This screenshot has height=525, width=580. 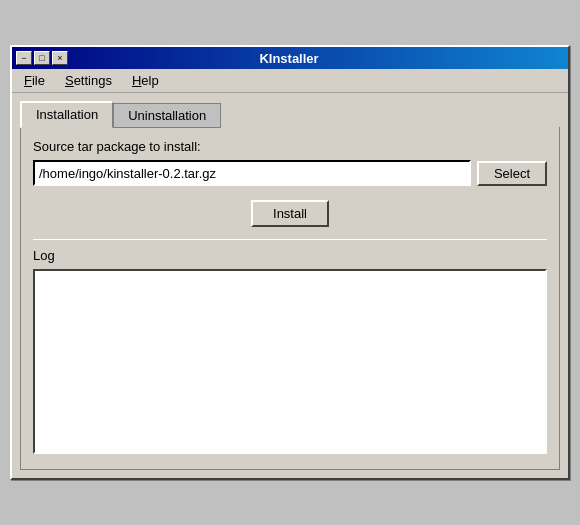 I want to click on install-row: Install, so click(x=290, y=214).